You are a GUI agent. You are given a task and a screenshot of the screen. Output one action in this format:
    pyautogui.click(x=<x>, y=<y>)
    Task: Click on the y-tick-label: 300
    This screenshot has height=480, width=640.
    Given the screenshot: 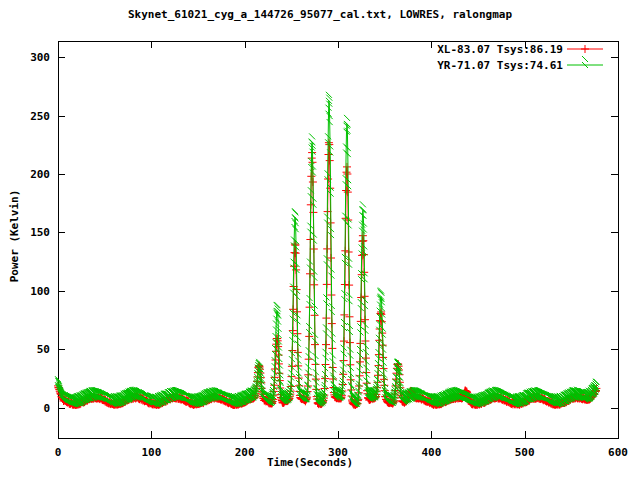 What is the action you would take?
    pyautogui.click(x=40, y=58)
    